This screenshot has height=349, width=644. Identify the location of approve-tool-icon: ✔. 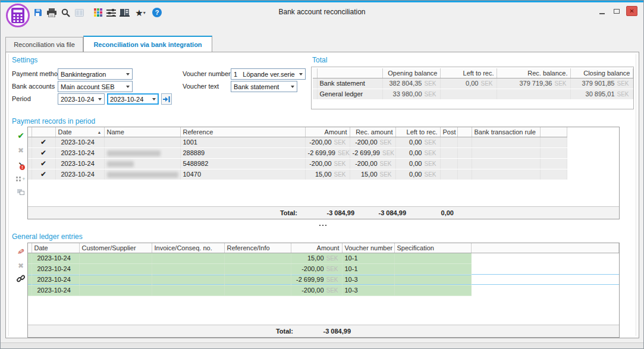
(21, 136).